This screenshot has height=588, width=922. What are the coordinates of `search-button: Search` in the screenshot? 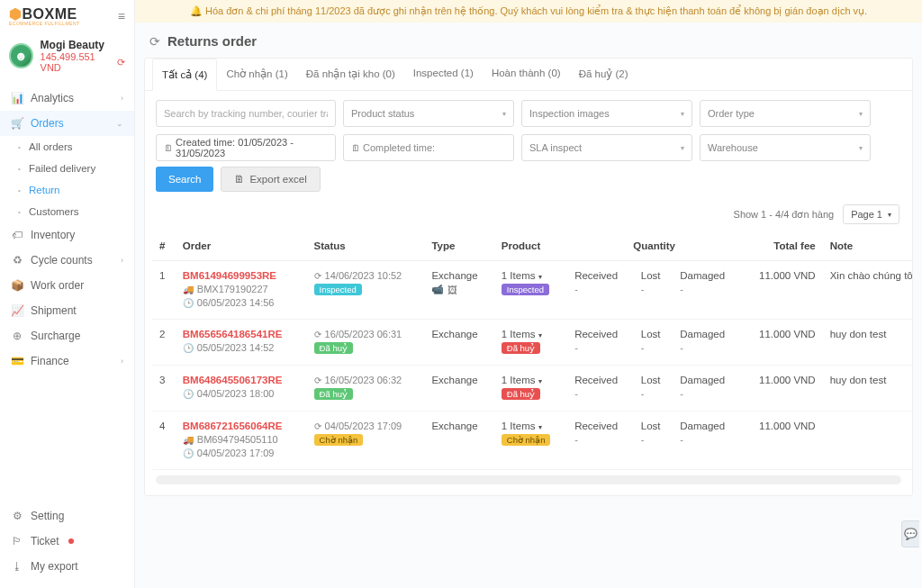 It's located at (185, 179).